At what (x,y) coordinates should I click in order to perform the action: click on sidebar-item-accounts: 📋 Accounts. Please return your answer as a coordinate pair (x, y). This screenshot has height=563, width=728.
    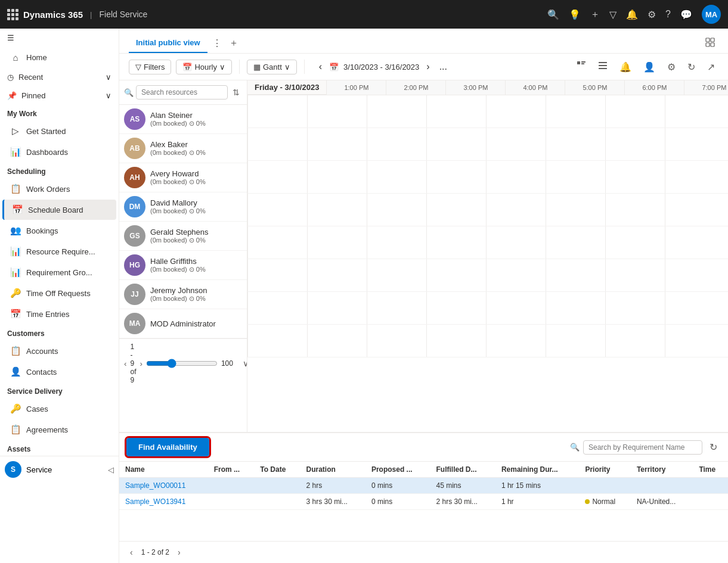
    Looking at the image, I should click on (60, 351).